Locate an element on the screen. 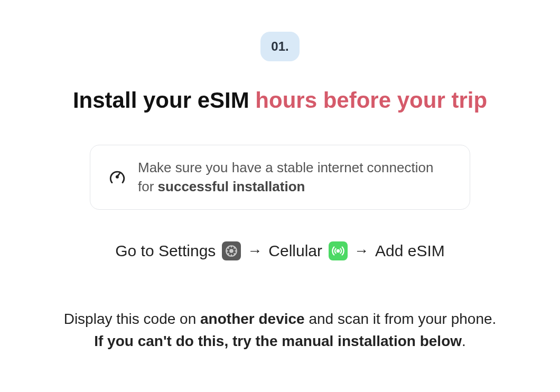 This screenshot has width=560, height=392. path-cellular: Cellular is located at coordinates (295, 251).